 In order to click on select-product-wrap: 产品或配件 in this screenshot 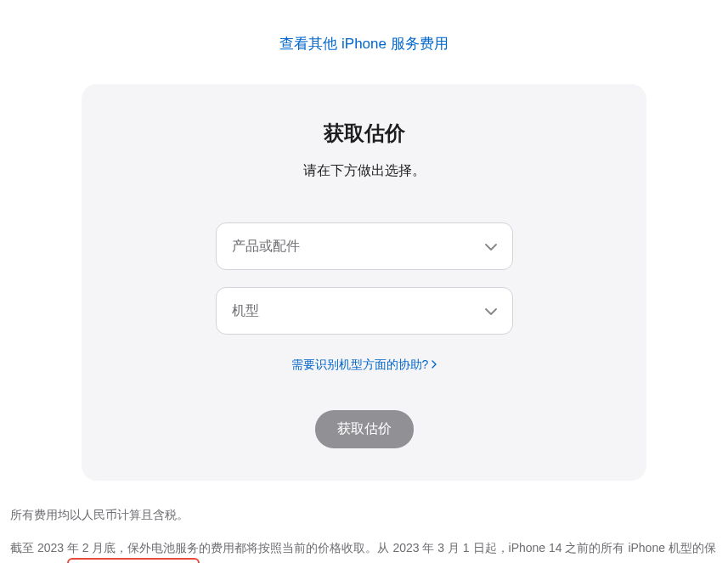, I will do `click(364, 246)`.